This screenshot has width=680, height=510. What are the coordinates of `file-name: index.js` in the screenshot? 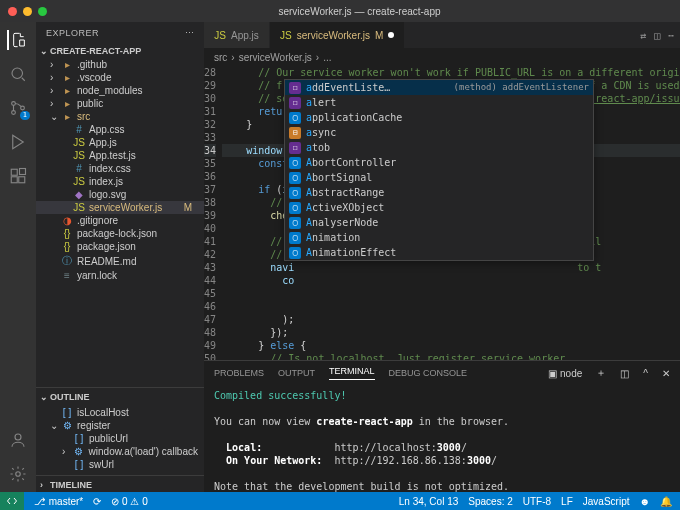 It's located at (106, 182).